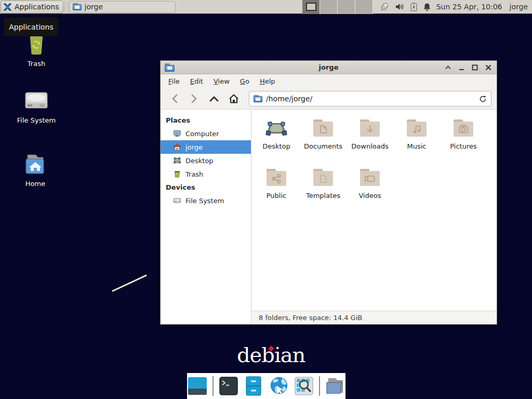  I want to click on path-text: /home/jorge/, so click(371, 99).